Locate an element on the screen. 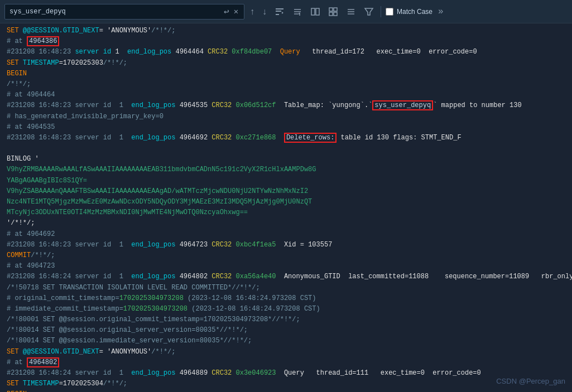 This screenshot has height=392, width=572. line-at-4964802-label: # at 4964802 is located at coordinates (286, 362).